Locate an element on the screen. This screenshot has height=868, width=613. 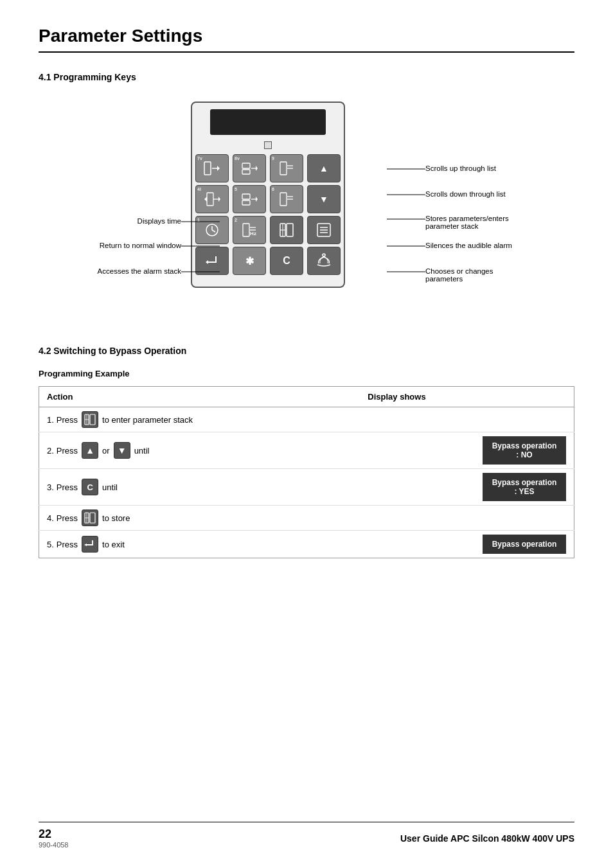
key-c: C is located at coordinates (287, 261).